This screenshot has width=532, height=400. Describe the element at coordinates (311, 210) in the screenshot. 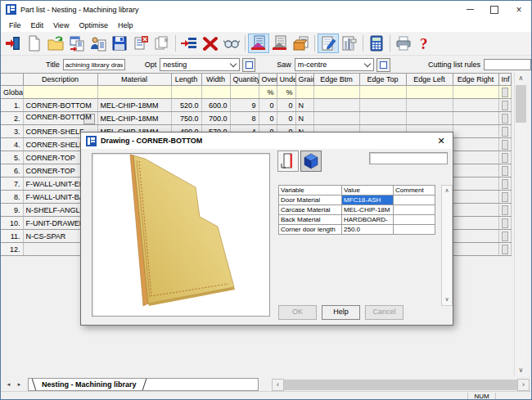

I see `variable-name-cell: Carcase Material` at that location.